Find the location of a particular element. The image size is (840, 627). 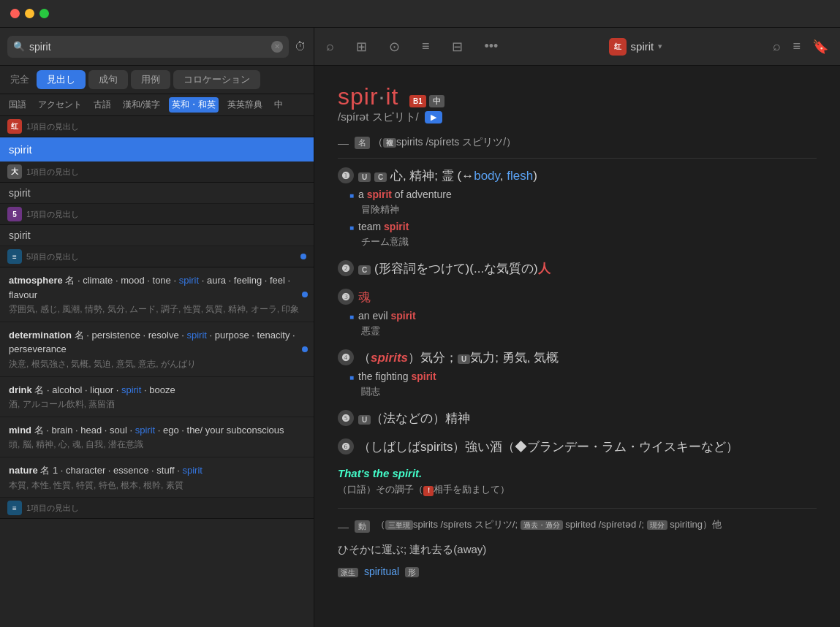

section-label-4: 5項目の見出し is located at coordinates (53, 257).